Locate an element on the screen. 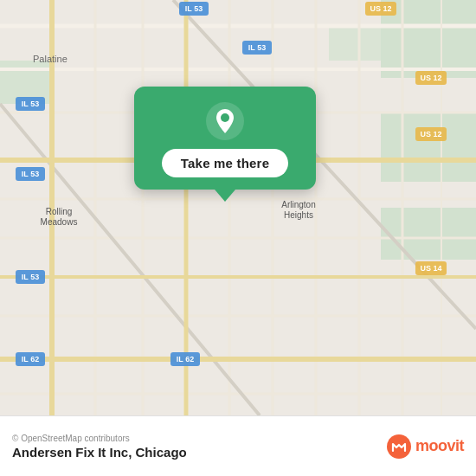 The height and width of the screenshot is (476, 476). svg-text: Meadows is located at coordinates (59, 222).